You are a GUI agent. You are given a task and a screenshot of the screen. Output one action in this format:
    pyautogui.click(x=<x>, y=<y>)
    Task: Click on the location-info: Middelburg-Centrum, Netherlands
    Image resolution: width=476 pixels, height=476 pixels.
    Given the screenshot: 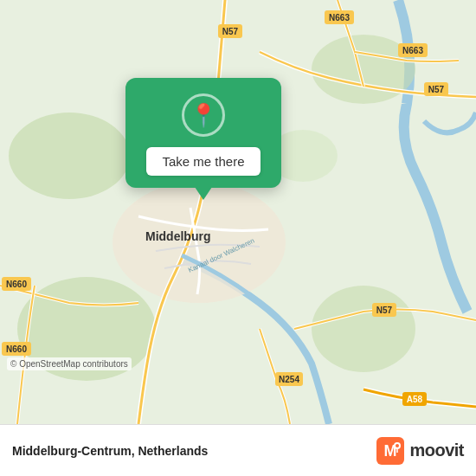 What is the action you would take?
    pyautogui.click(x=110, y=451)
    